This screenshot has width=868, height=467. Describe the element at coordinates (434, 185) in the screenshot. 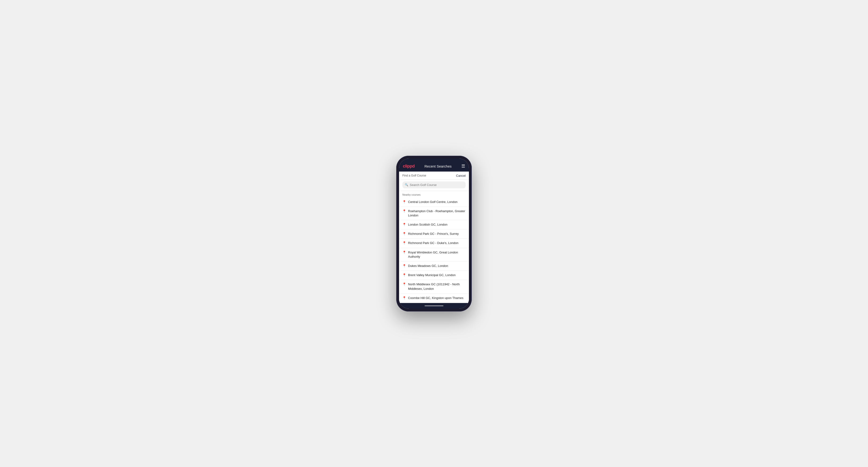

I see `search-box: 🔍` at that location.